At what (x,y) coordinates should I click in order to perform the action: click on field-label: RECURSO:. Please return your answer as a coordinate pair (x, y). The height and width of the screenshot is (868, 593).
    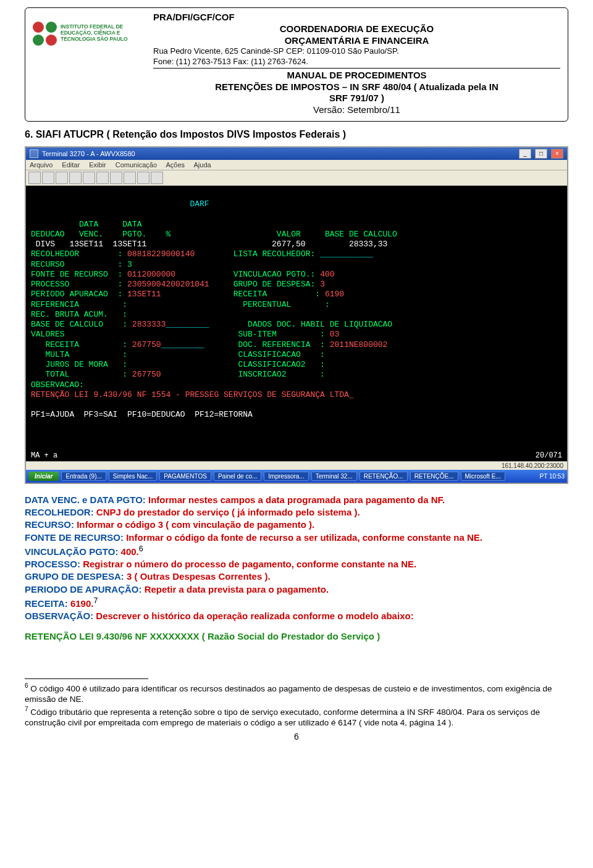
    Looking at the image, I should click on (51, 525).